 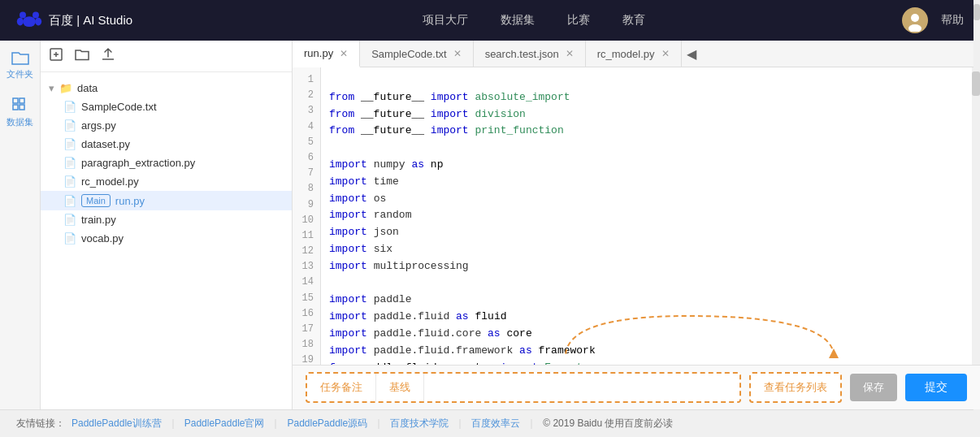 What do you see at coordinates (20, 122) in the screenshot?
I see `sidebar-datasets-label: 数据集` at bounding box center [20, 122].